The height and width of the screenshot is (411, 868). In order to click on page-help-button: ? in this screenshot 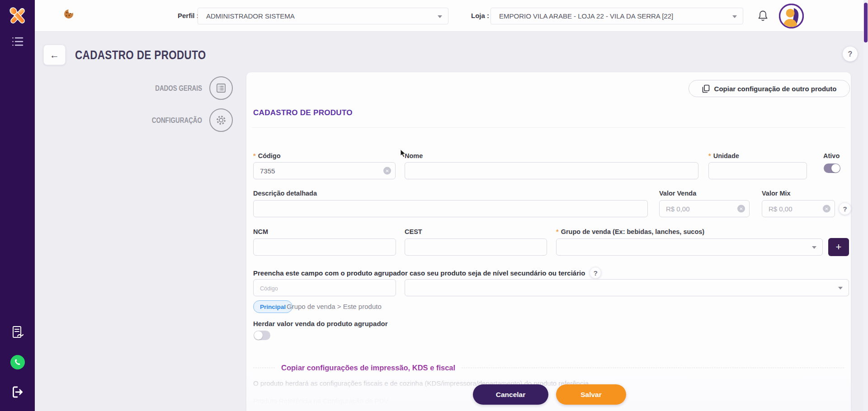, I will do `click(850, 54)`.